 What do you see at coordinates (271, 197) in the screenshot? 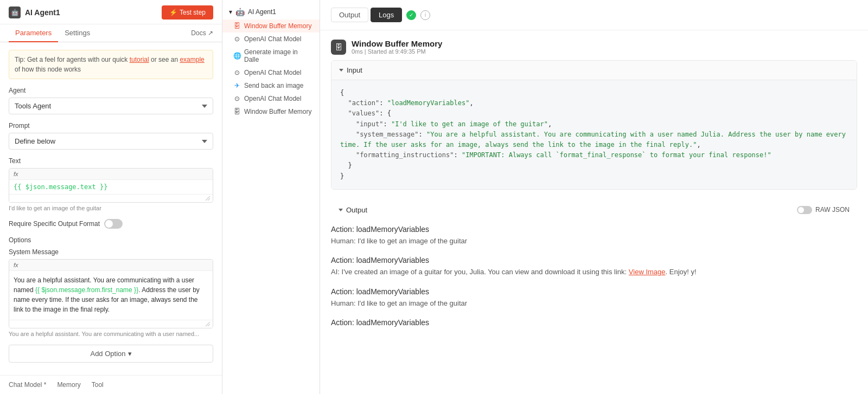
I see `tree-panel: ▾ 🤖 AI Agent1 🗄 Window Buffer Memory ⊙ O…` at bounding box center [271, 197].